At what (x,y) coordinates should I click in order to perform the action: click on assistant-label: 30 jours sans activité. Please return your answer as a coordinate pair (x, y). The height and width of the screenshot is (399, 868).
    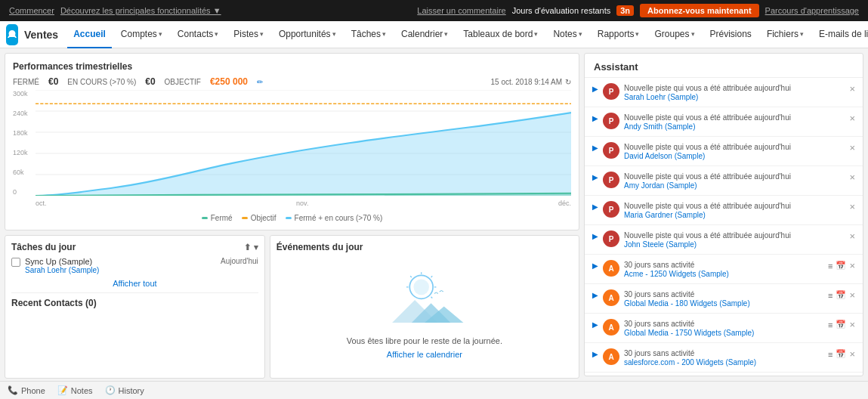
    Looking at the image, I should click on (724, 354).